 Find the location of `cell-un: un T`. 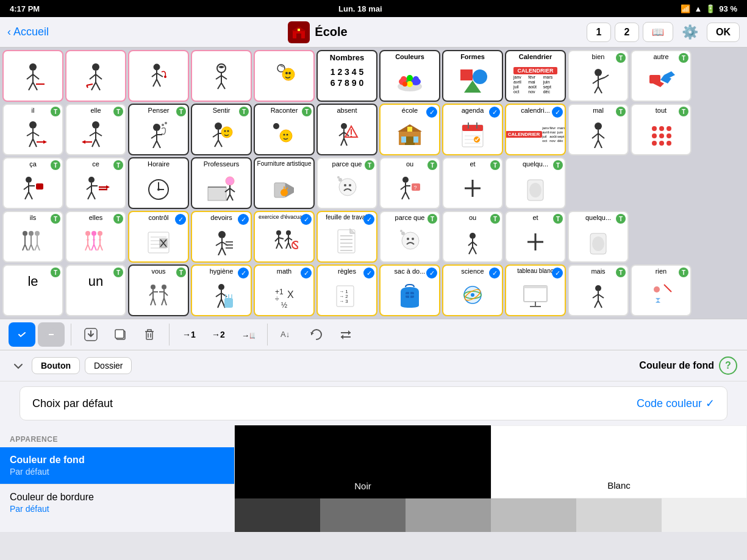

cell-un: un T is located at coordinates (96, 290).